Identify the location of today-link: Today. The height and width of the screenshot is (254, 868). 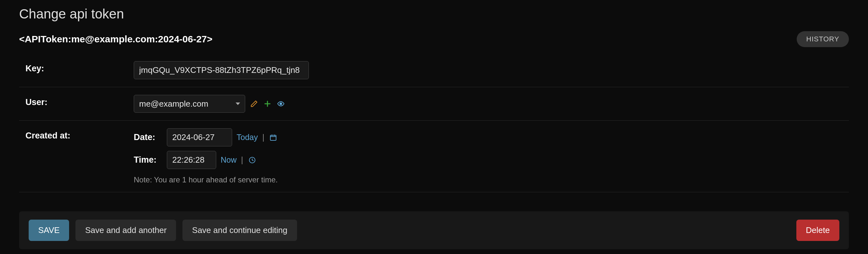
(247, 137).